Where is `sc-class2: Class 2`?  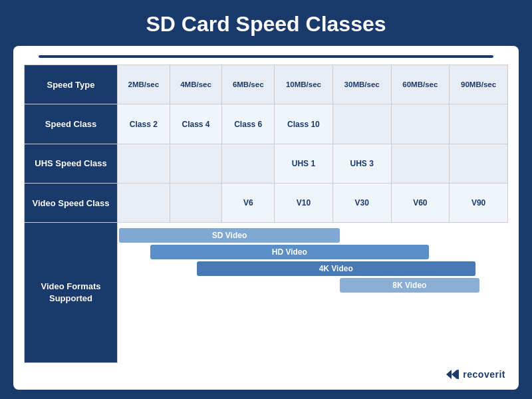
sc-class2: Class 2 is located at coordinates (144, 124).